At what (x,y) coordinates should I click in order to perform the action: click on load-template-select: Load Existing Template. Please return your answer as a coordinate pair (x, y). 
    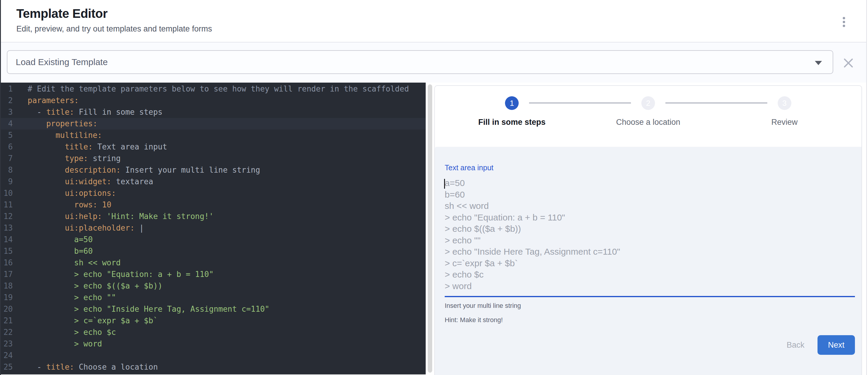
    Looking at the image, I should click on (420, 62).